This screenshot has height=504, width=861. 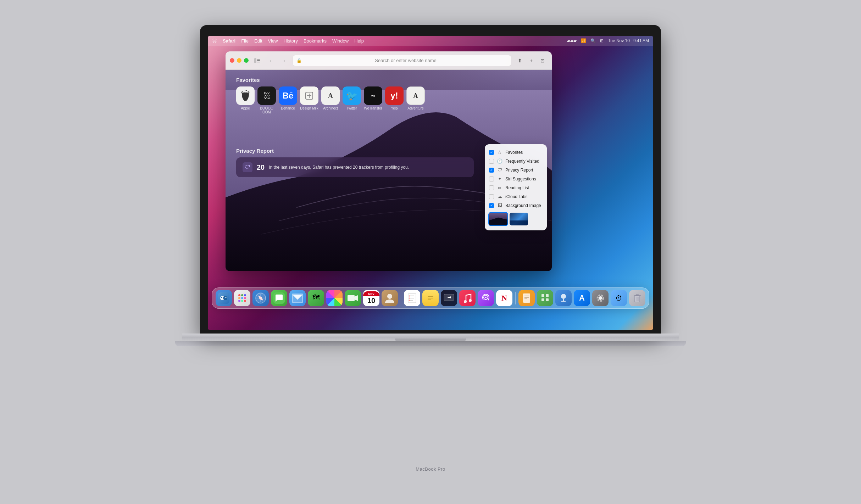 What do you see at coordinates (412, 298) in the screenshot?
I see `dock-reminders` at bounding box center [412, 298].